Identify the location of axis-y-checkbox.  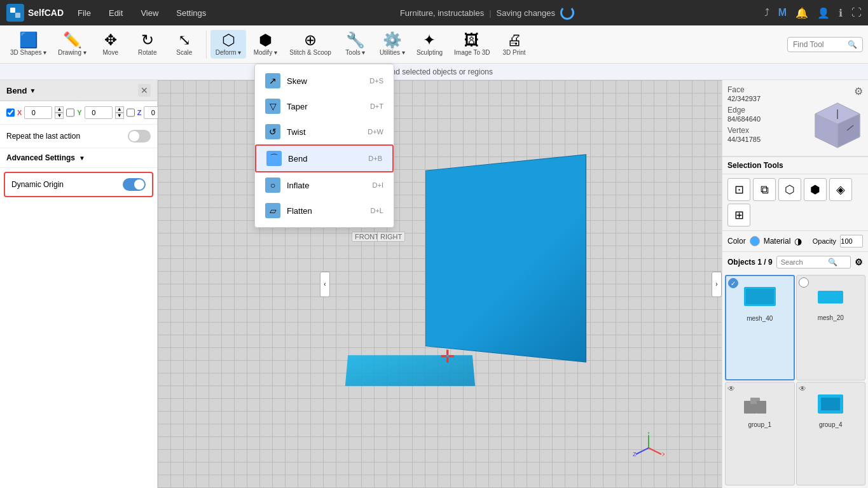
(70, 113).